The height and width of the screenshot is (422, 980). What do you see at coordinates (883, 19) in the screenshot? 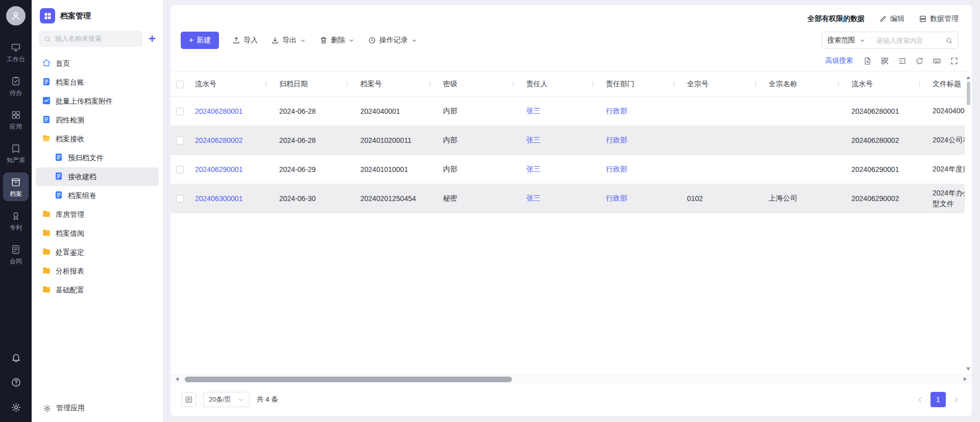
I see `pencil-icon` at bounding box center [883, 19].